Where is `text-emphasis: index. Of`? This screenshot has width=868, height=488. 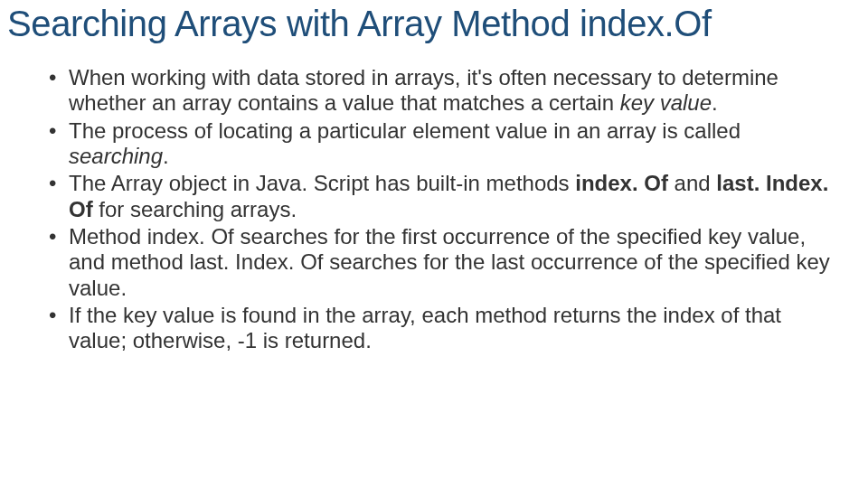 text-emphasis: index. Of is located at coordinates (622, 183).